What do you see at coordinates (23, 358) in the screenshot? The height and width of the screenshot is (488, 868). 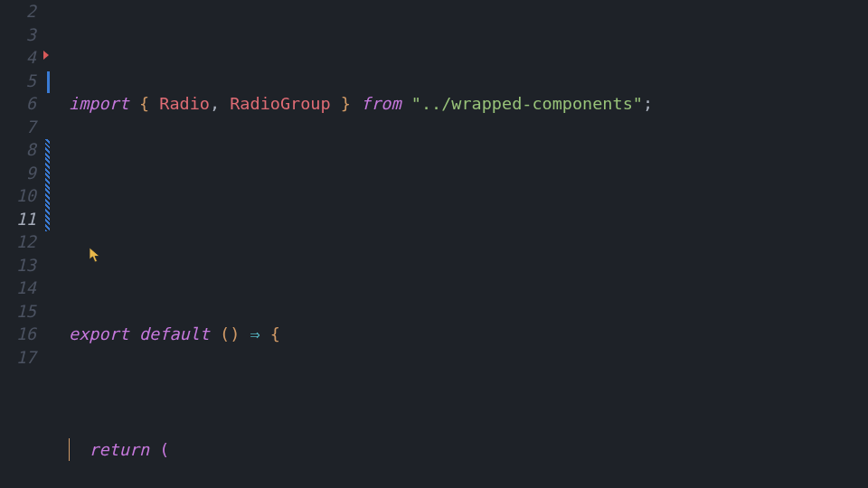 I see `line-number: 17` at bounding box center [23, 358].